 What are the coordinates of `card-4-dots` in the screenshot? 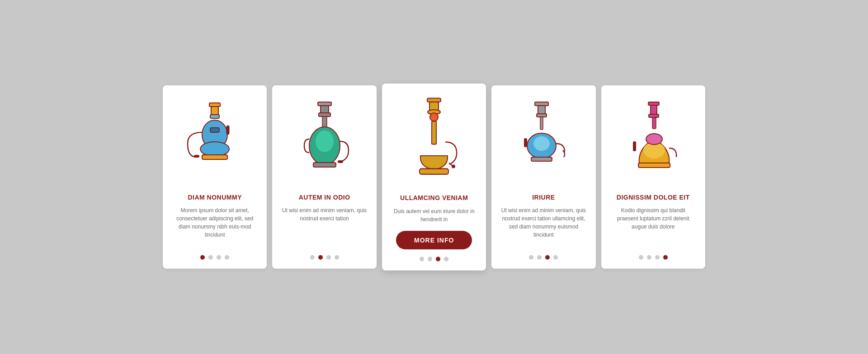 It's located at (543, 257).